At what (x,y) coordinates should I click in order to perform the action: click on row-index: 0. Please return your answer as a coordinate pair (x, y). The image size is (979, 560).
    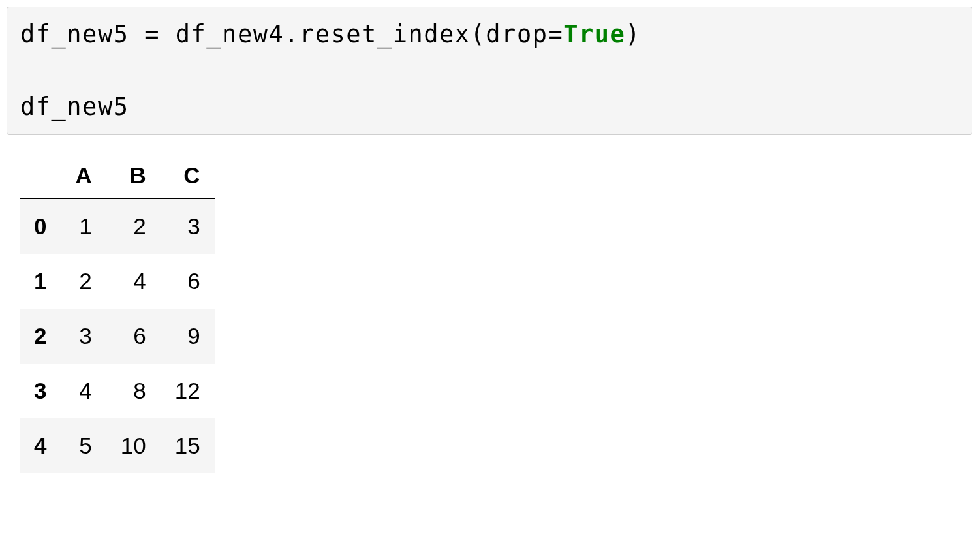
    Looking at the image, I should click on (40, 226).